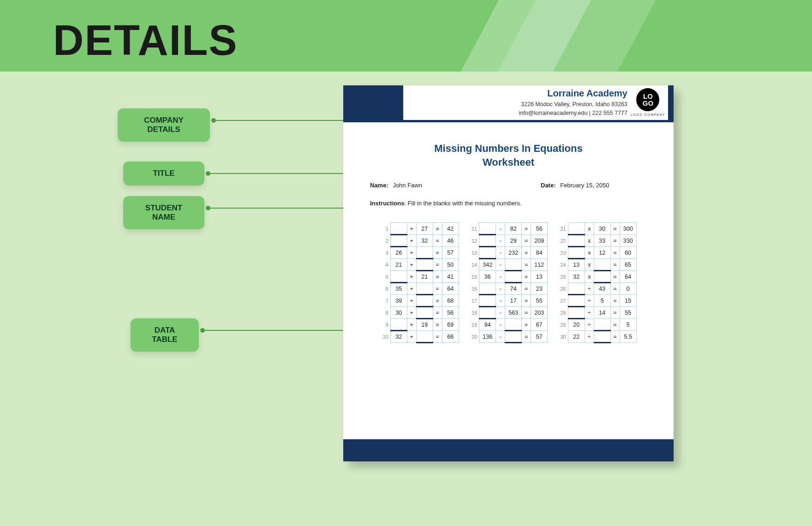  I want to click on row-index: 20, so click(474, 337).